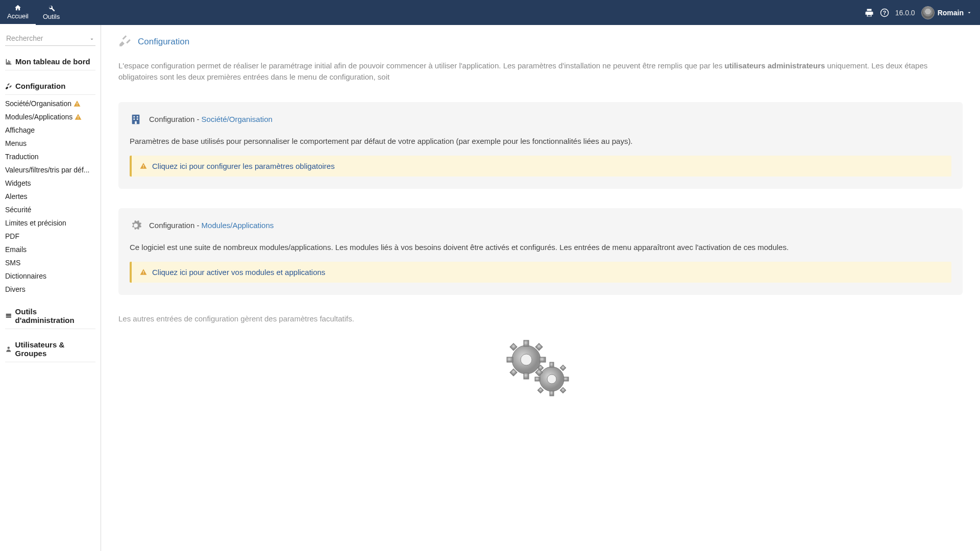 The height and width of the screenshot is (551, 980). I want to click on topbar: Accueil Outils ? 16.0.0 Romain, so click(490, 12).